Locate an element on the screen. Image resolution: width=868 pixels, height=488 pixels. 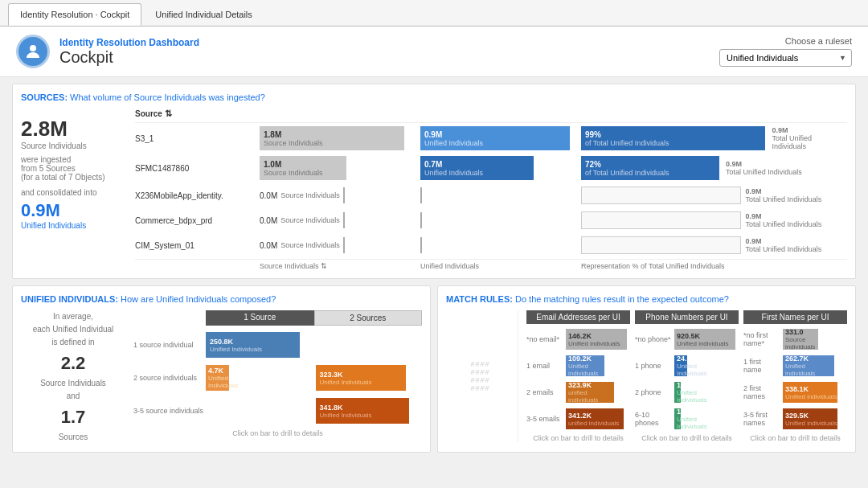
col-header-names: First Names per UI is located at coordinates (796, 317).